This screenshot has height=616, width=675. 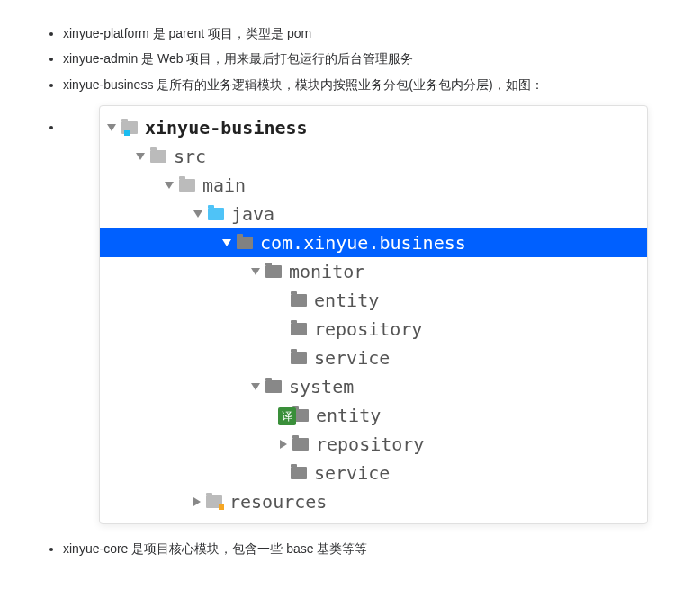 I want to click on tree-row: resources, so click(x=374, y=502).